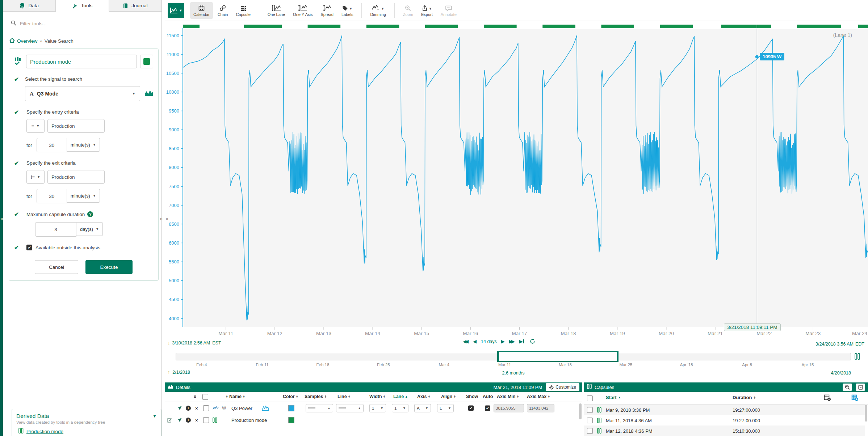  Describe the element at coordinates (243, 10) in the screenshot. I see `toolbar-capsule-button: Capsule` at that location.